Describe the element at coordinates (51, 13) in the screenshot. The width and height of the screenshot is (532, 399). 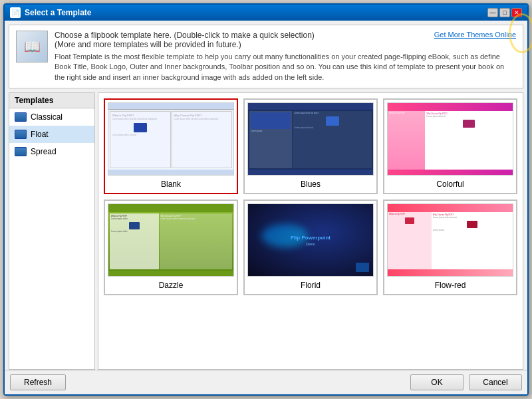
I see `title-bar-left: 📄 Select a Template` at that location.